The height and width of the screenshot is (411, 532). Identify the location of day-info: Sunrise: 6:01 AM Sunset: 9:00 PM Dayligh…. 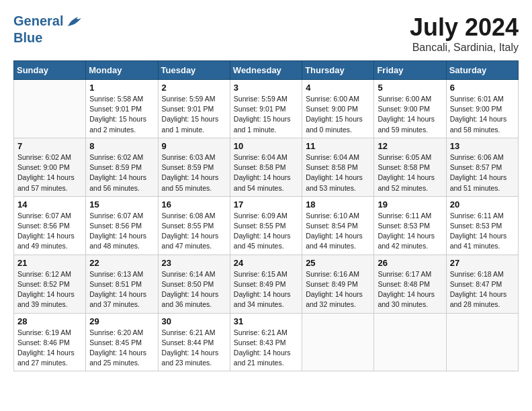
(482, 114).